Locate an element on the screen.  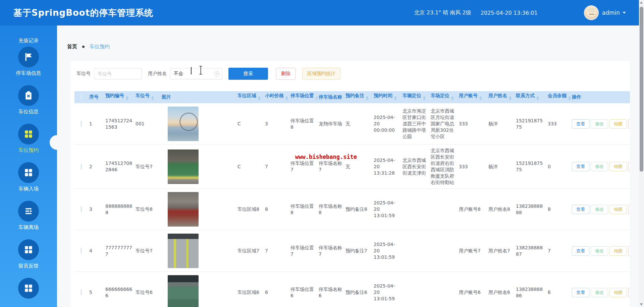
column-header-remark: 预约备注 is located at coordinates (358, 97).